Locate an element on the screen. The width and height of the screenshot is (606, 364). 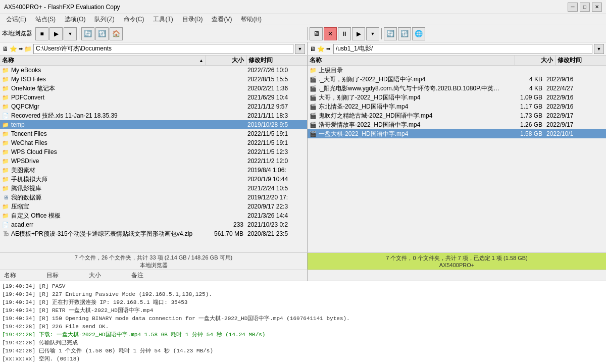
address-row: 🖥 ⭐ ➡ 📁 ▼ 🖥 ⭐ ➡ ▼ is located at coordinates (303, 49).